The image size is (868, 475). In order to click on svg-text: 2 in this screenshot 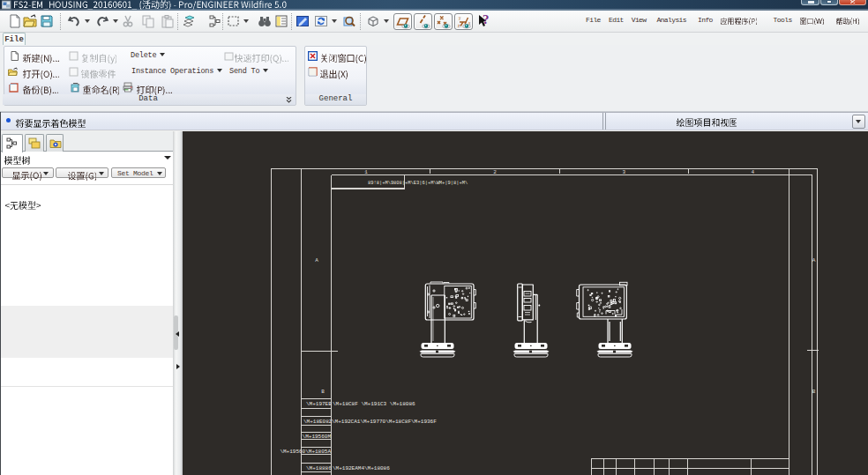, I will do `click(495, 173)`.